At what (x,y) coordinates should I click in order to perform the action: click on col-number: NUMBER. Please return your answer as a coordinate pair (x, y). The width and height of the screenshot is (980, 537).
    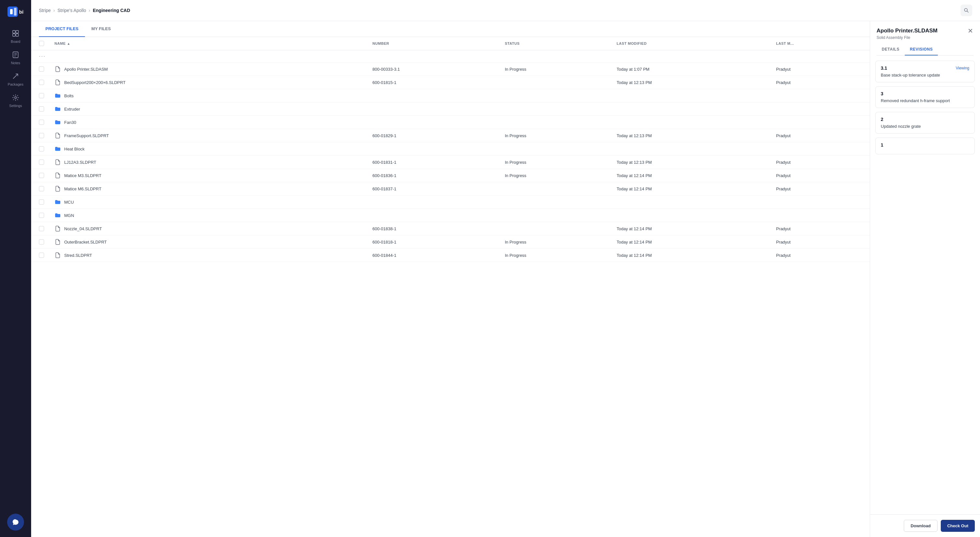
    Looking at the image, I should click on (433, 43).